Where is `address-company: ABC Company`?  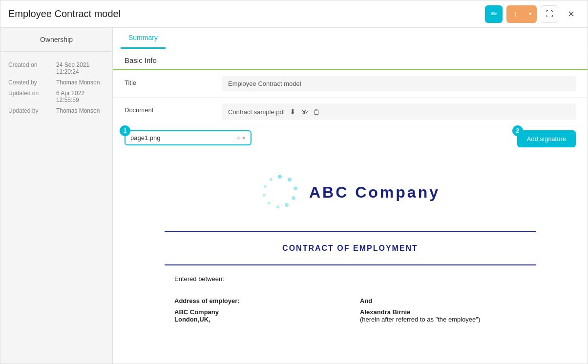
address-company: ABC Company is located at coordinates (257, 312).